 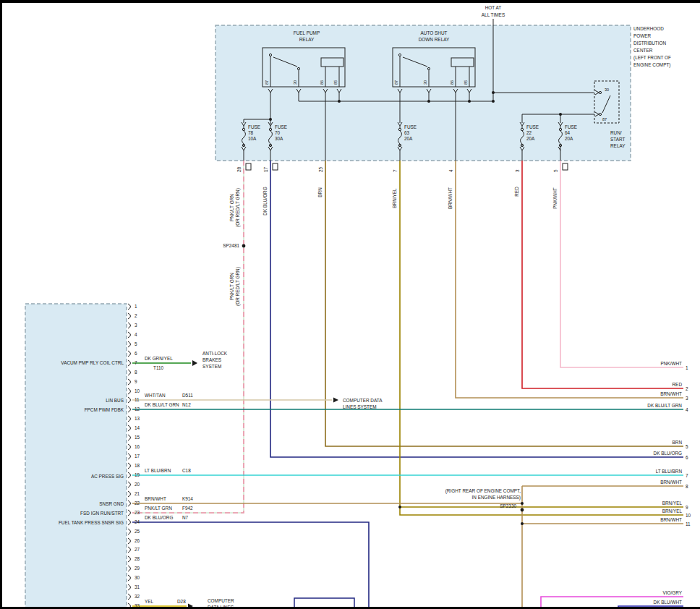 What do you see at coordinates (136, 307) in the screenshot?
I see `module-pin-number: 1` at bounding box center [136, 307].